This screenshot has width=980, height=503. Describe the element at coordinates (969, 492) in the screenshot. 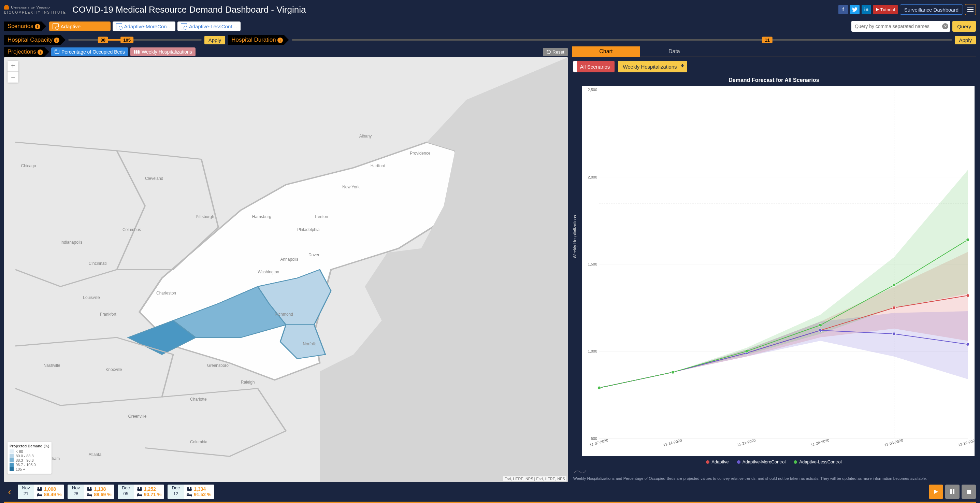

I see `stop-button` at that location.